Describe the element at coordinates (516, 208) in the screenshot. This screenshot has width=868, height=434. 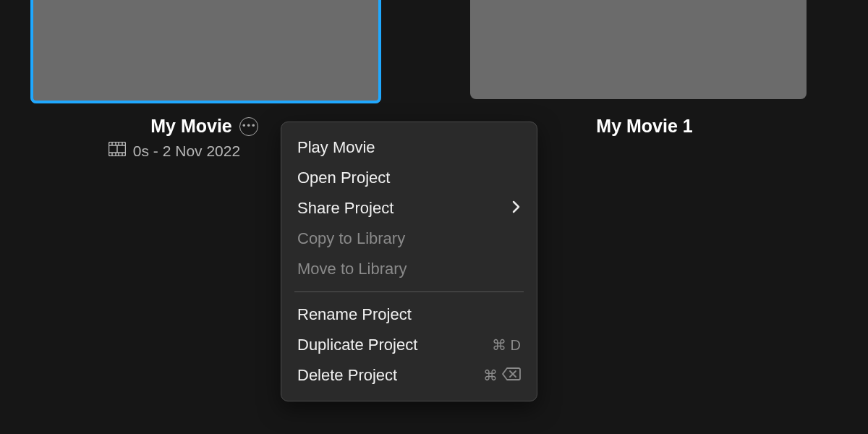
I see `chevron-right-icon` at that location.